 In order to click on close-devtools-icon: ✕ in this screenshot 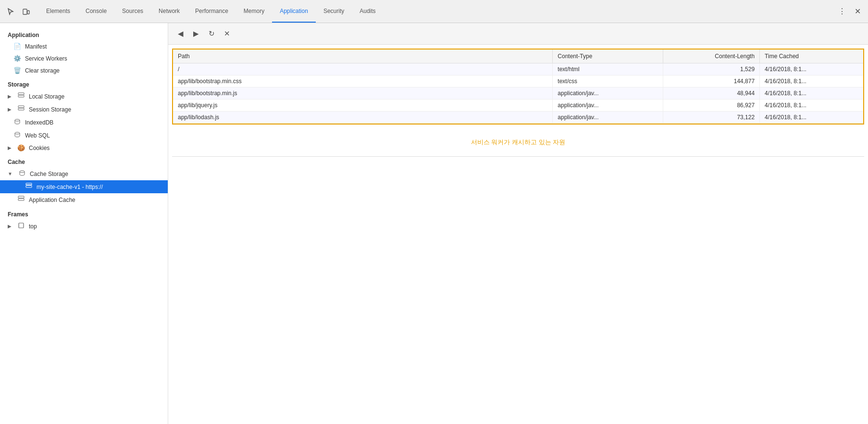, I will do `click(857, 12)`.